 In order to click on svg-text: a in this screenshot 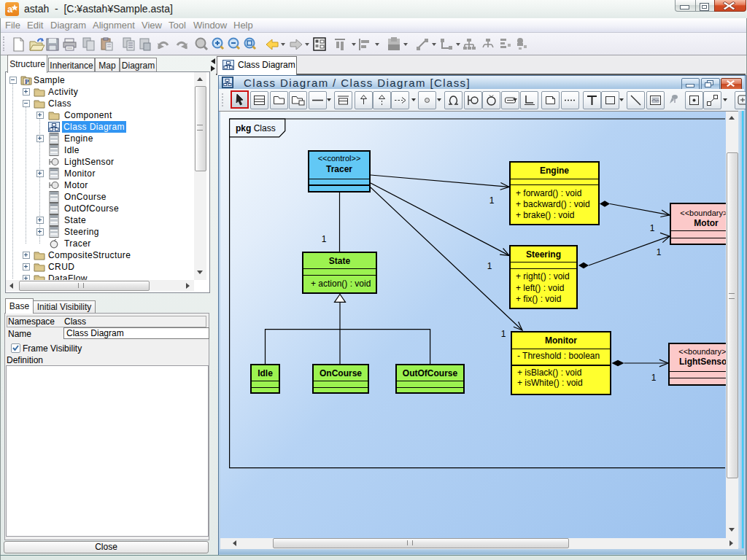, I will do `click(10, 9)`.